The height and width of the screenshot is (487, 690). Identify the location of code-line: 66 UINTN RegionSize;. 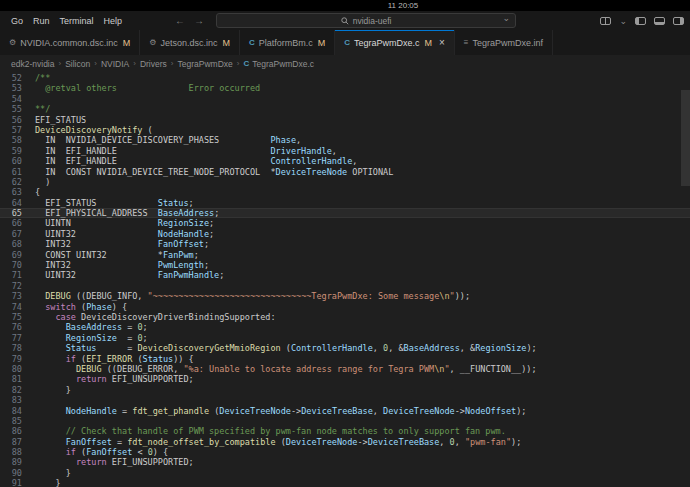
(345, 223).